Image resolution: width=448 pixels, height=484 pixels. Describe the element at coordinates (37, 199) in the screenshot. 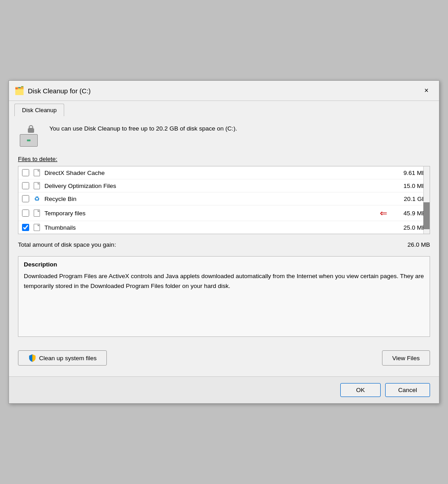

I see `recycle-icon: ♻` at that location.